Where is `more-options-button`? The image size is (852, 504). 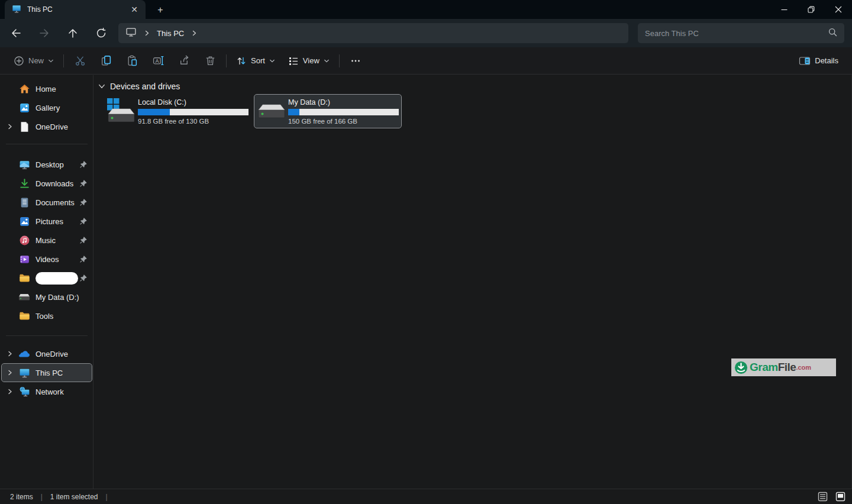 more-options-button is located at coordinates (356, 61).